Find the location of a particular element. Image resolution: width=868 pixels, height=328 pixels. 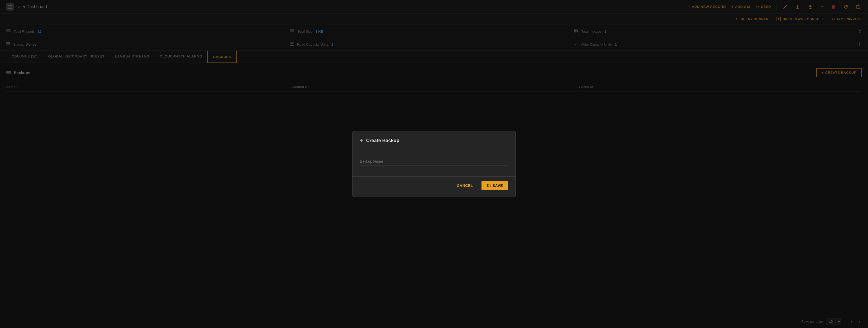

modal-plus-icon: + is located at coordinates (361, 141).